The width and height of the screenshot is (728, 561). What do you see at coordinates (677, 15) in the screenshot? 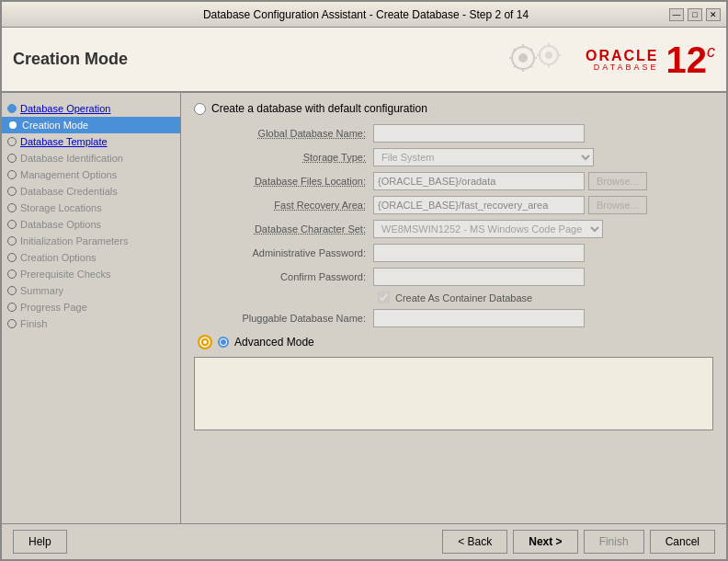
I see `minimize-button: —` at bounding box center [677, 15].